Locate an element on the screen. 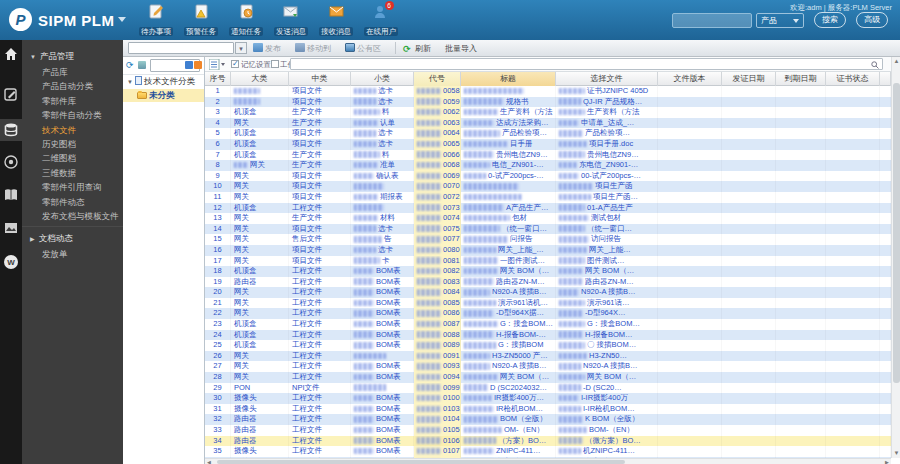 This screenshot has width=900, height=464. cell-file: 〇 接插BOM… is located at coordinates (607, 346).